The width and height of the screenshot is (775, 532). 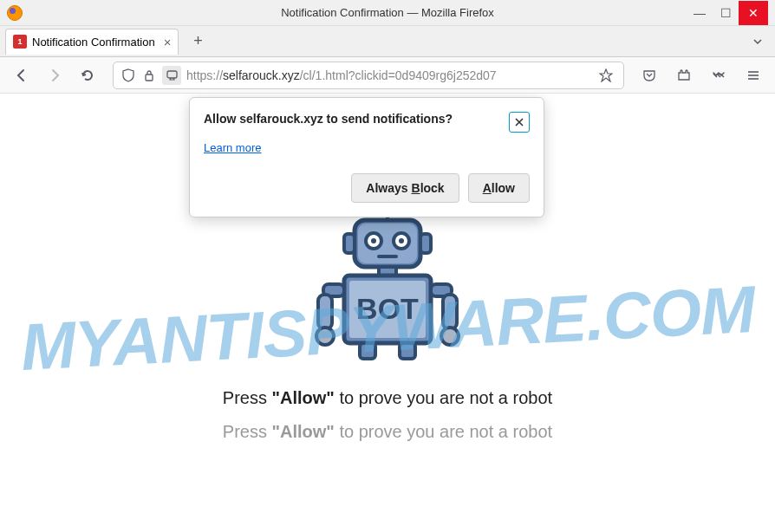 I want to click on popup-buttons: Always Block Allow, so click(x=367, y=188).